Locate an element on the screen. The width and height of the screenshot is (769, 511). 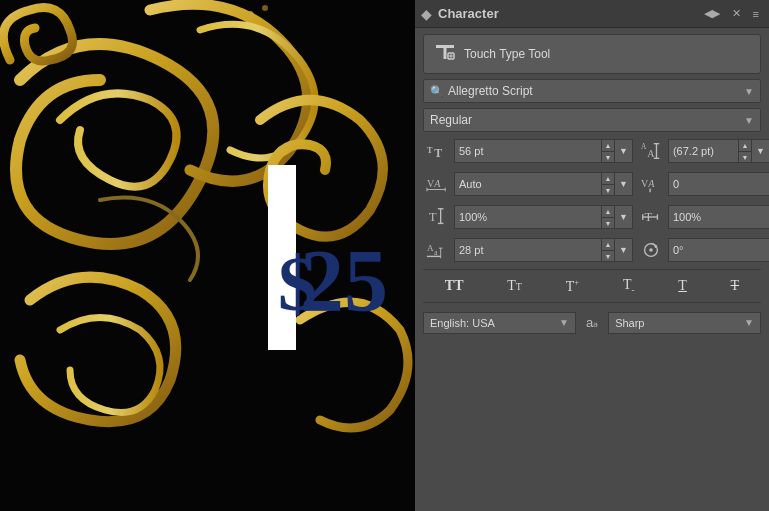
vertical-scale-dropdown: ▼ is located at coordinates (624, 217).